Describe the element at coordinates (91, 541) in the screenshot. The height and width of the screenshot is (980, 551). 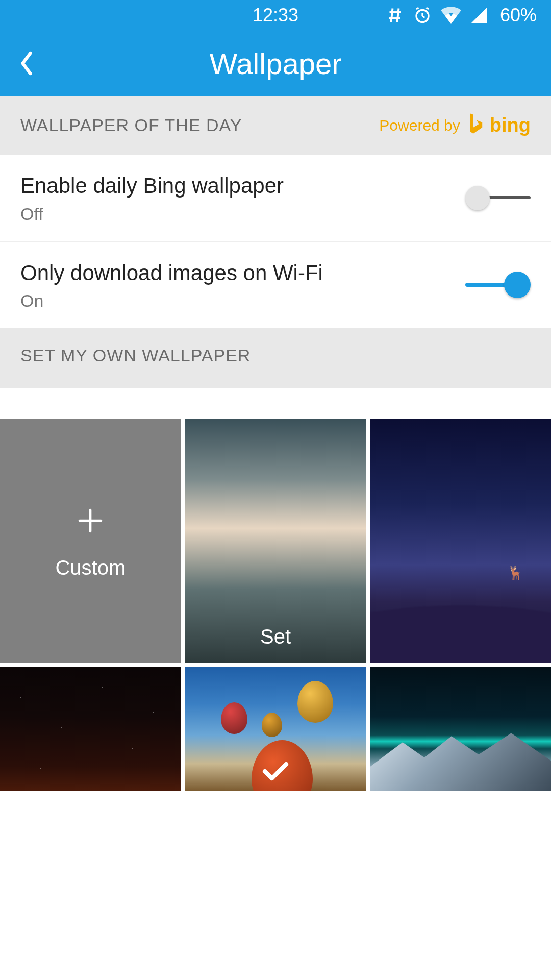
I see `wallpaper-tile-custom: Custom` at that location.